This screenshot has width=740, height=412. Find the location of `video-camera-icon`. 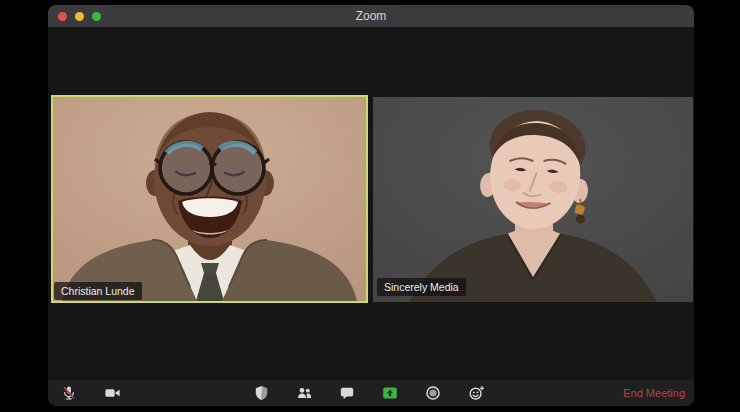

video-camera-icon is located at coordinates (112, 393).